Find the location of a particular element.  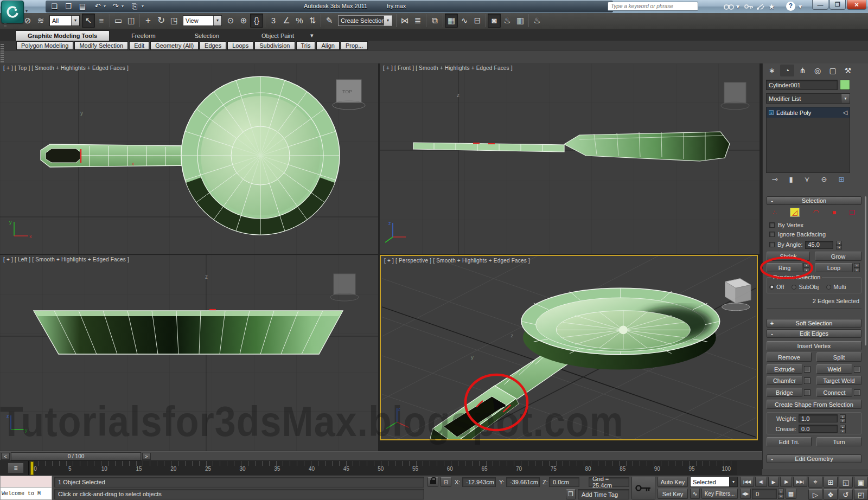

loop-button: Loop is located at coordinates (834, 268).